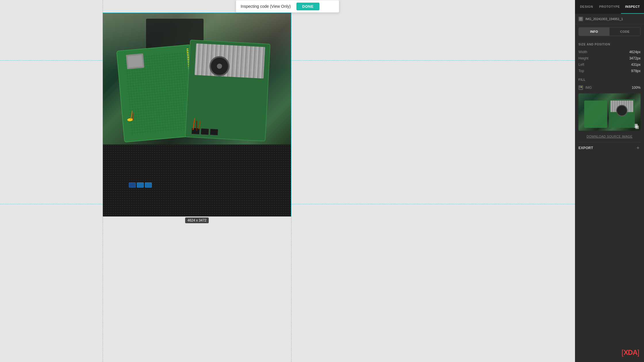 The image size is (644, 362). I want to click on export-row: EXPORT +, so click(610, 148).